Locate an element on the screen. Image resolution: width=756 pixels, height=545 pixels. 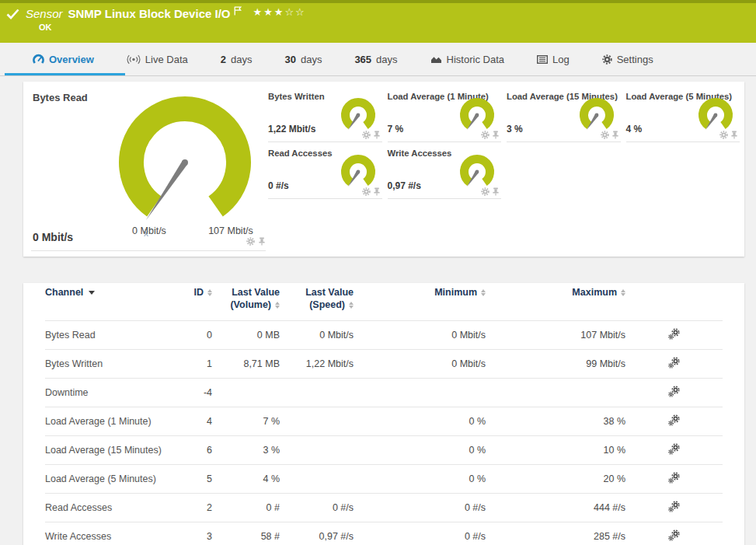
cell-last-value-speed: 0,97 #/s is located at coordinates (317, 533).